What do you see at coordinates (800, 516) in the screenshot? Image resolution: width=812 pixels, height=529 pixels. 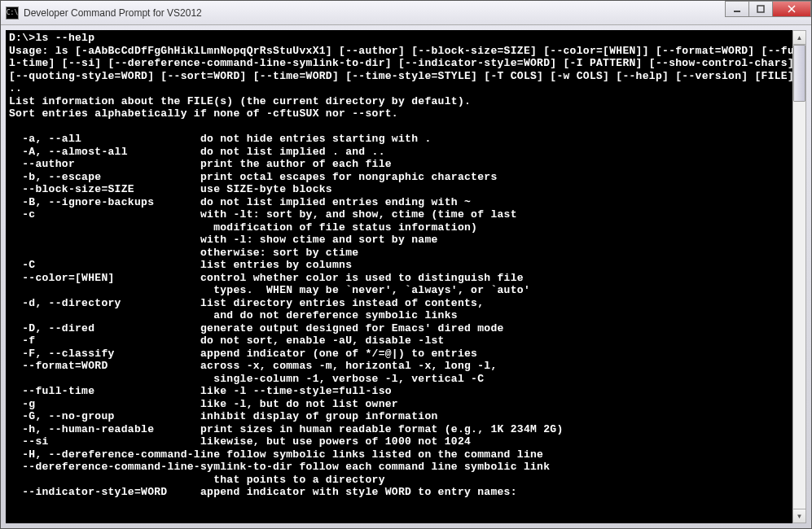 I see `chevron-down-icon: ▼` at bounding box center [800, 516].